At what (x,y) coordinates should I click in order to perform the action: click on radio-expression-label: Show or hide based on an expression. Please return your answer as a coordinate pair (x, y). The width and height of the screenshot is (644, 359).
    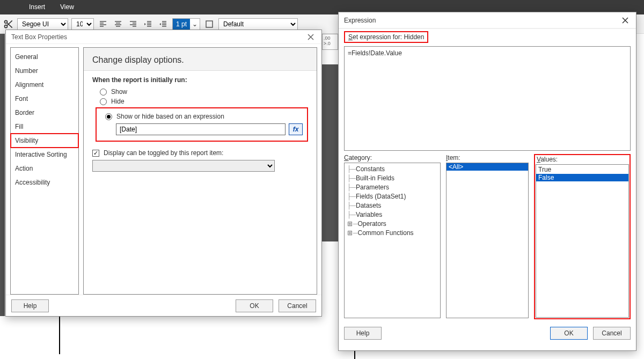
    Looking at the image, I should click on (171, 116).